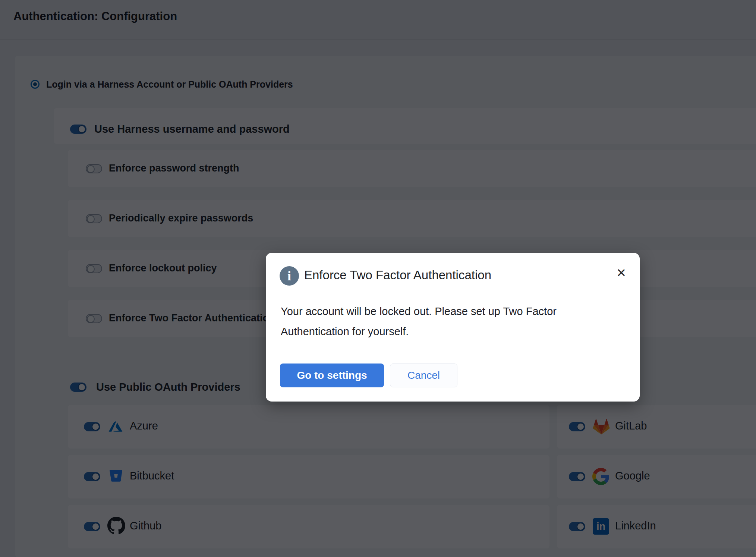  Describe the element at coordinates (419, 321) in the screenshot. I see `modal-body: Your account will be locked out. Please …` at that location.